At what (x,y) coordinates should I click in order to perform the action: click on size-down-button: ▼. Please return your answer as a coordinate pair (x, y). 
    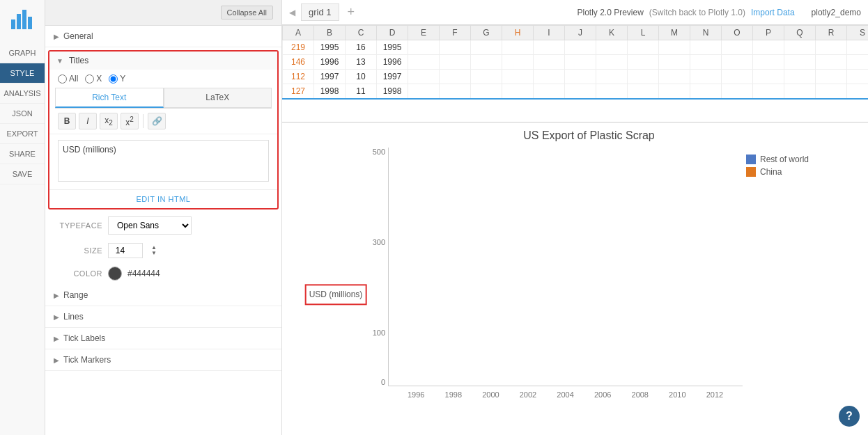
    Looking at the image, I should click on (154, 253).